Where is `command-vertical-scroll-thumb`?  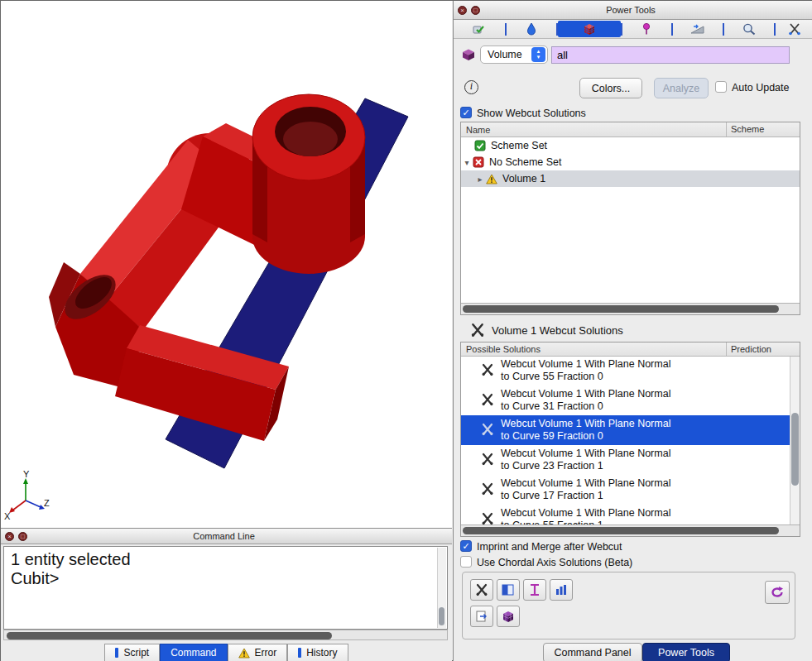 command-vertical-scroll-thumb is located at coordinates (442, 616).